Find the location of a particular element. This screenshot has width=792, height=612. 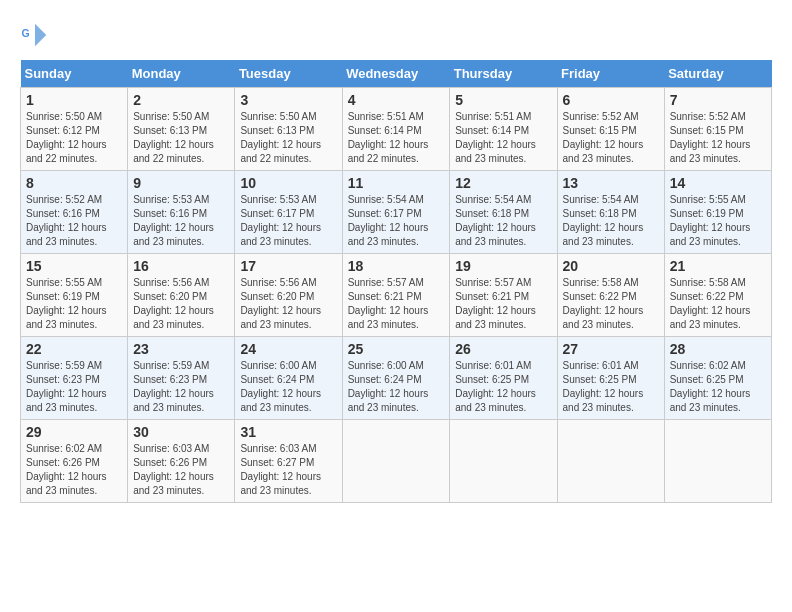

calendar-day-header: Saturday is located at coordinates (718, 74).